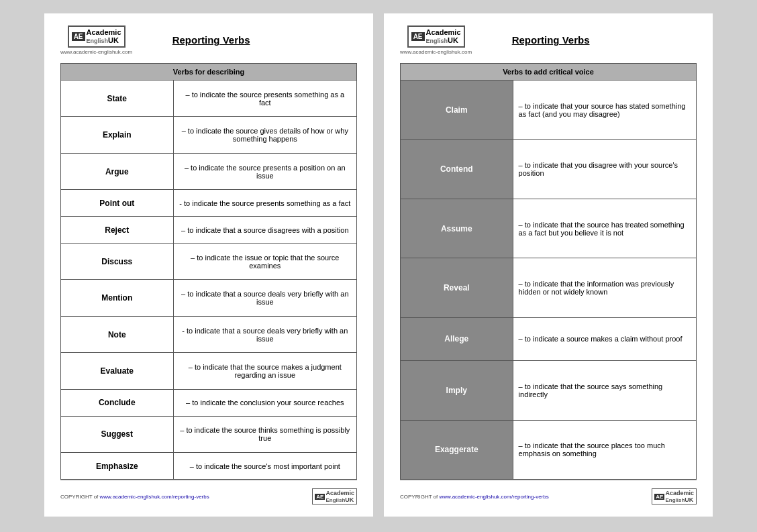 This screenshot has width=757, height=532. I want to click on def-cell: – to indicate the source presents someth…, so click(264, 98).